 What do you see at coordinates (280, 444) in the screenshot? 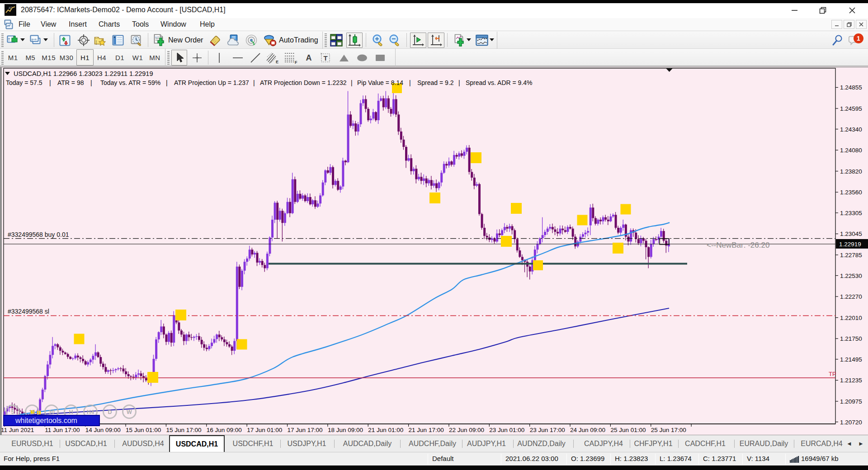
I see `tab-separator` at bounding box center [280, 444].